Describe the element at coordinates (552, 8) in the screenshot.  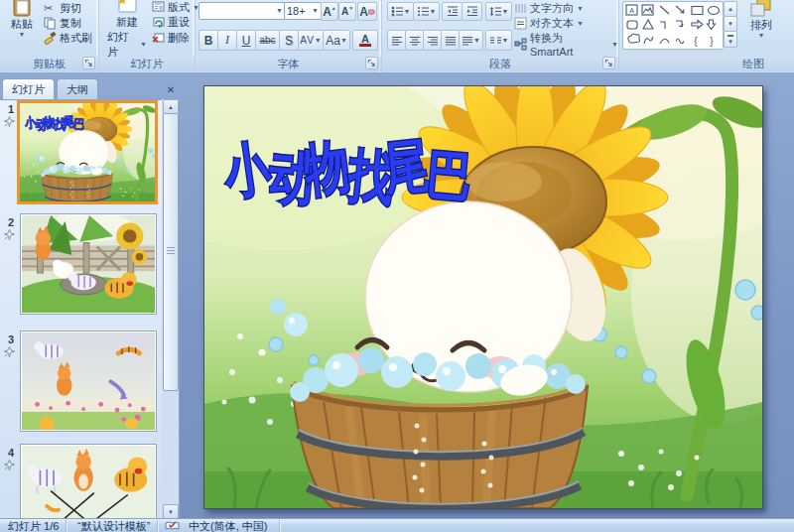
I see `text-direction-label: 文字方向` at that location.